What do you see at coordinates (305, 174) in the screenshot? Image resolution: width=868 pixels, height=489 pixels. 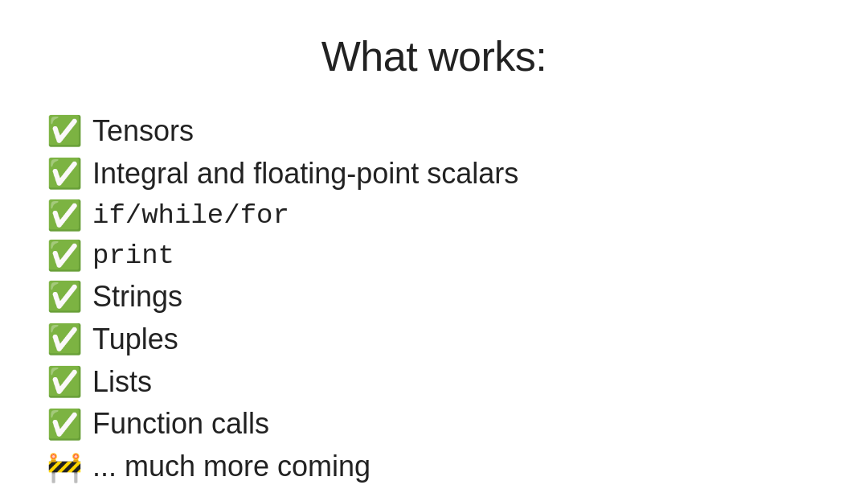 I see `list-item-text-scalars: Integral and floating-point scalars` at bounding box center [305, 174].